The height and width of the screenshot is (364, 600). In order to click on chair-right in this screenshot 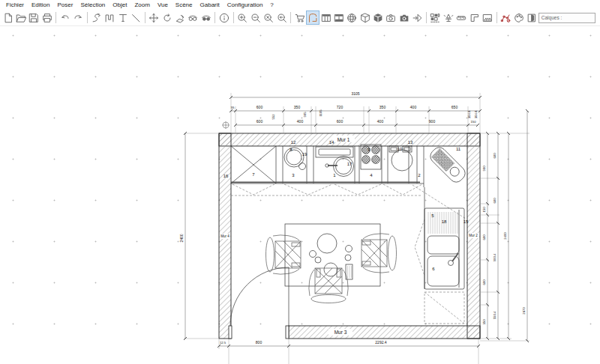, I will do `click(380, 253)`.